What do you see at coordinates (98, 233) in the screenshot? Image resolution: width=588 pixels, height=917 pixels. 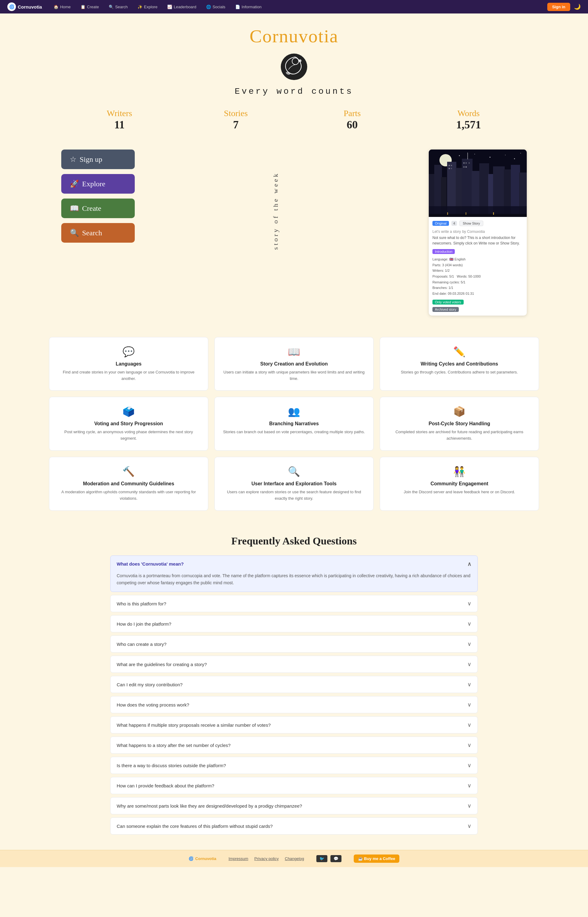 I see `search-button: 🔍 Search` at bounding box center [98, 233].